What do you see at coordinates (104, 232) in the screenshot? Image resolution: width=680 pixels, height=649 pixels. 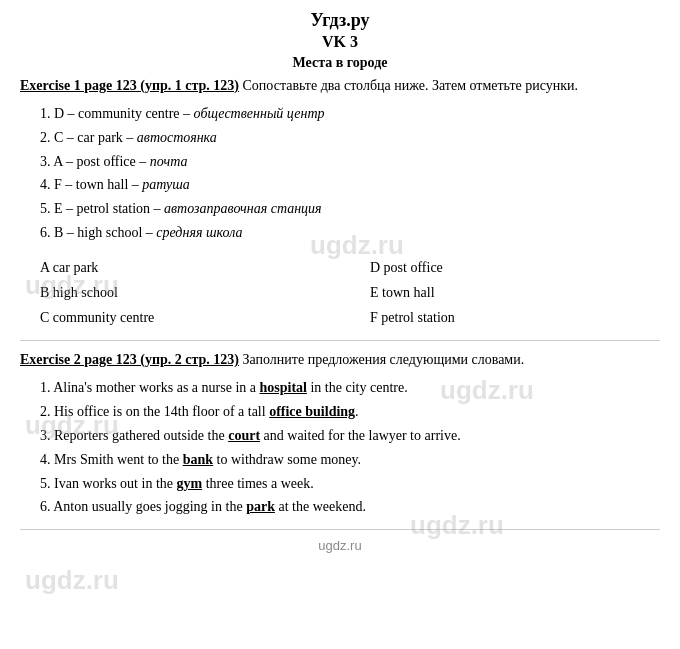 I see `item-answer: B – high school –` at bounding box center [104, 232].